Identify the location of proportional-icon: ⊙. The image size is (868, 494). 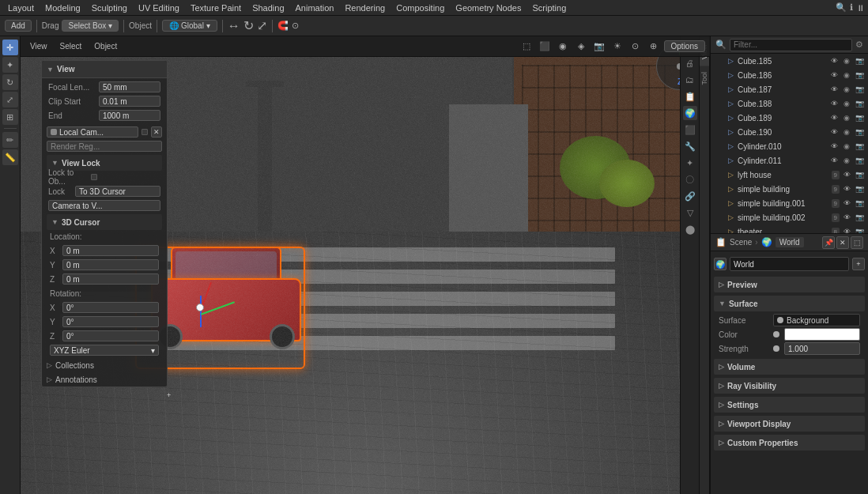
(296, 25).